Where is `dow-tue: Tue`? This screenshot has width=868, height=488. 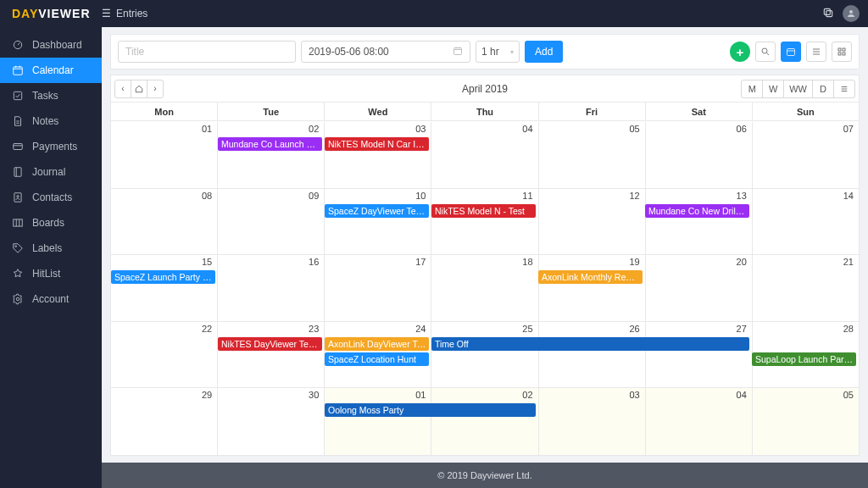 dow-tue: Tue is located at coordinates (270, 112).